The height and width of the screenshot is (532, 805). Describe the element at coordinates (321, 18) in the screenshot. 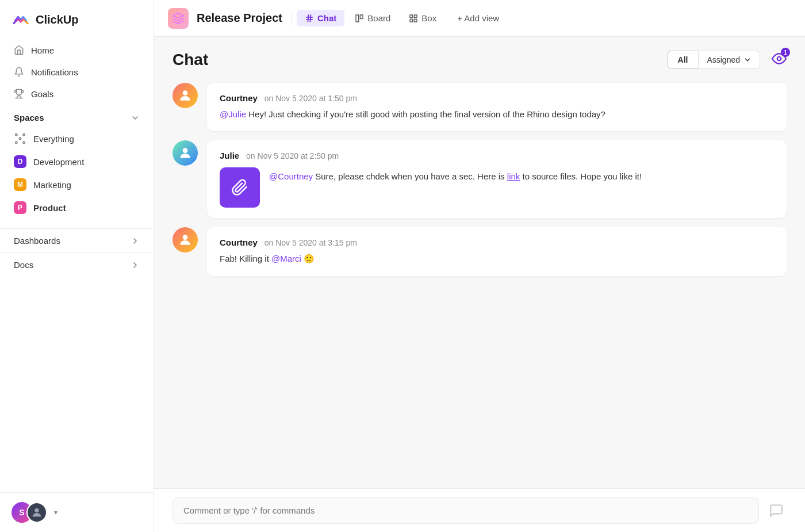

I see `tab-chat: Chat` at that location.